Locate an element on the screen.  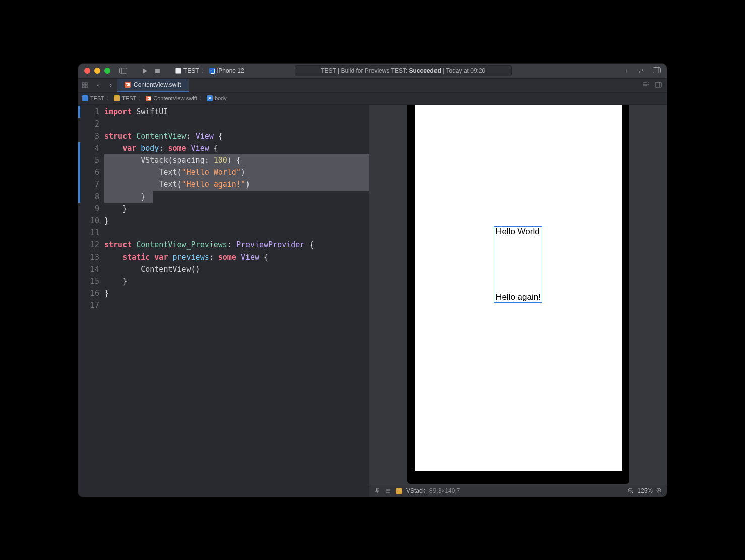
close-window-button is located at coordinates (87, 71).